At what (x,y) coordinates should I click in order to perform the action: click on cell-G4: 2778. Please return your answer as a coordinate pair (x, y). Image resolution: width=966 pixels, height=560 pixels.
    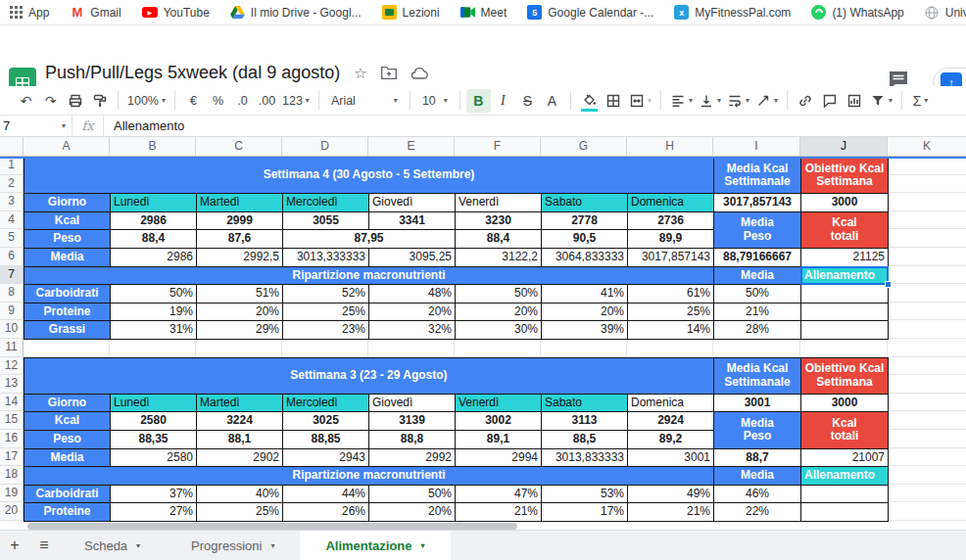
    Looking at the image, I should click on (584, 221).